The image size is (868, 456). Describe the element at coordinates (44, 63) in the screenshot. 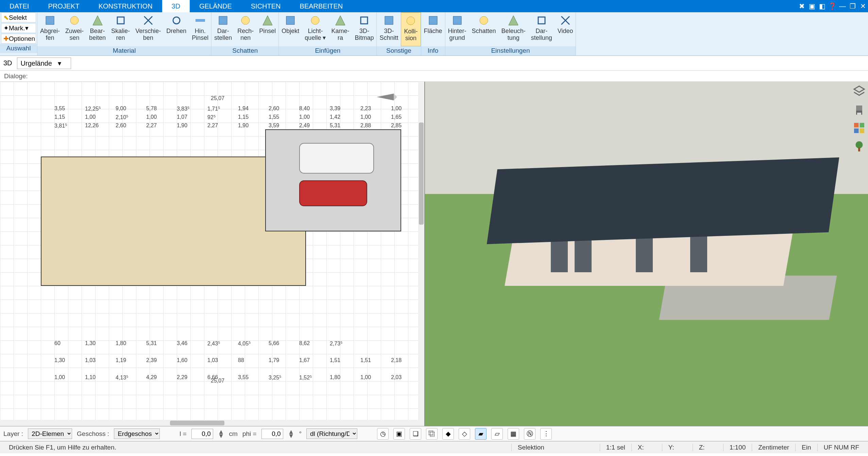

I see `terrain-select: Urgelände ▾` at that location.